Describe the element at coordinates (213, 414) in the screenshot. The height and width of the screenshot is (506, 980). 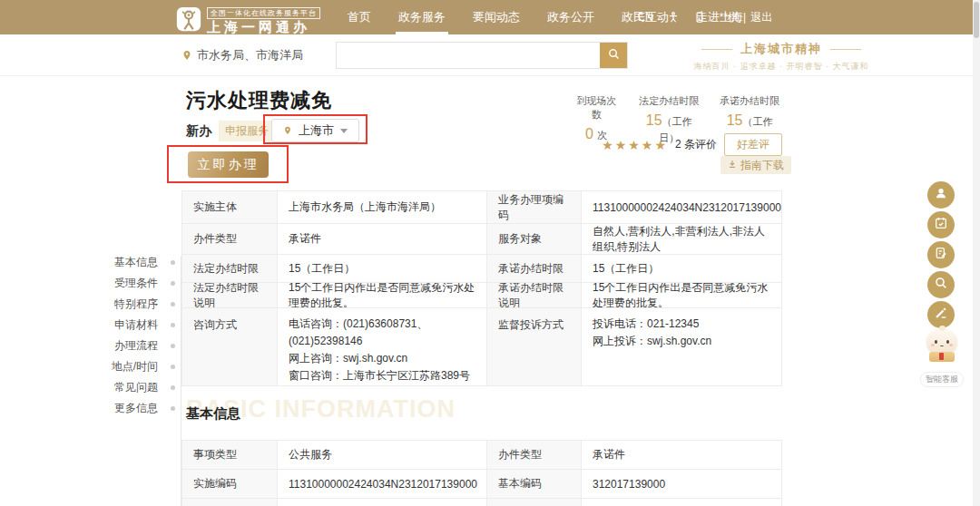
I see `section-title: 基本信息` at that location.